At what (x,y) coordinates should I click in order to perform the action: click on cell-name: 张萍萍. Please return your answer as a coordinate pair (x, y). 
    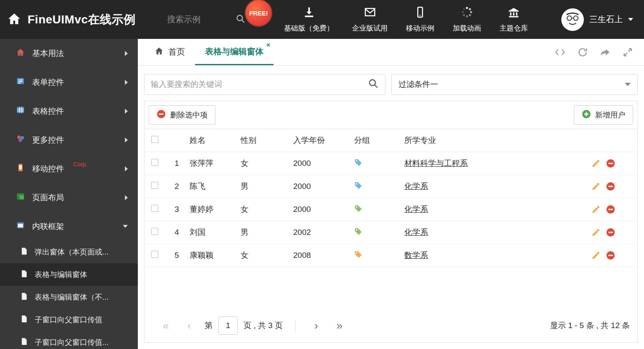
    Looking at the image, I should click on (213, 164).